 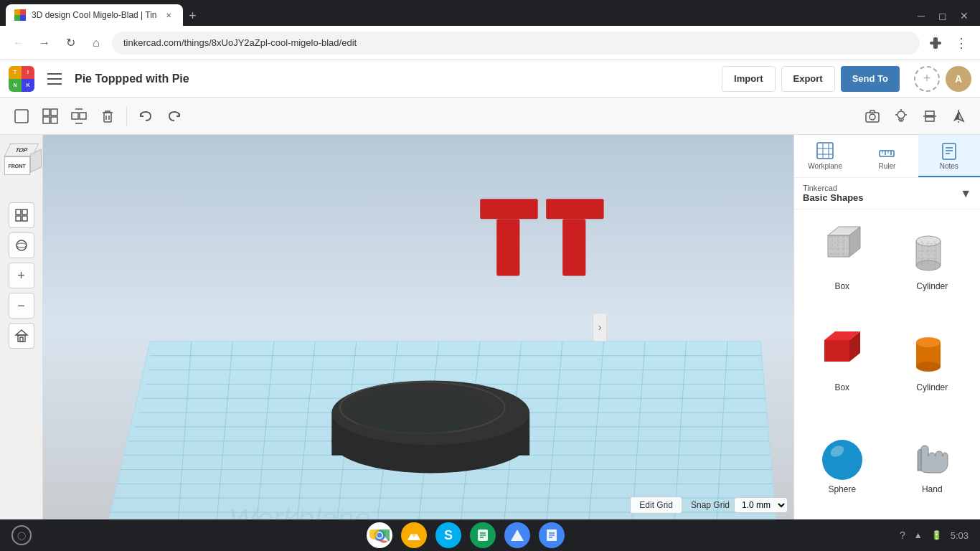 I want to click on maximize-button: ◻, so click(x=943, y=16).